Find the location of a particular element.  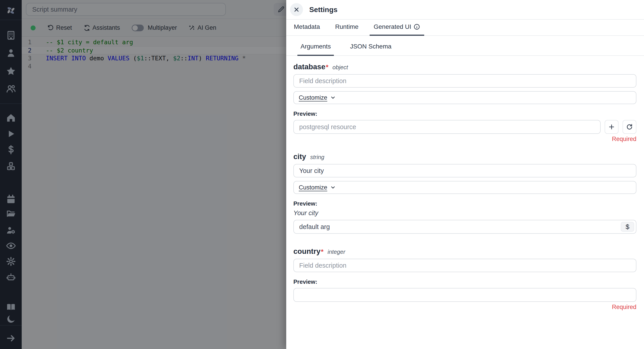

generated-ui-subtabs: Arguments JSON Schema is located at coordinates (465, 47).